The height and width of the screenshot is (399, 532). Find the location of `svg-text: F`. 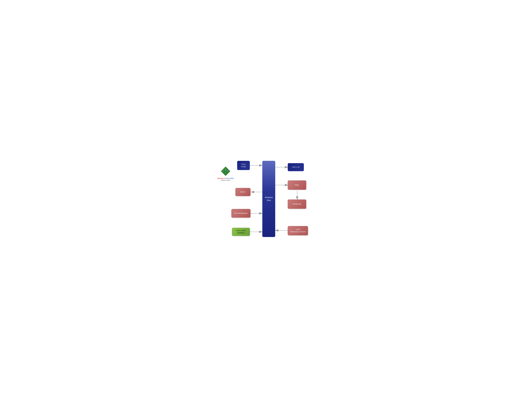

svg-text: F is located at coordinates (226, 172).